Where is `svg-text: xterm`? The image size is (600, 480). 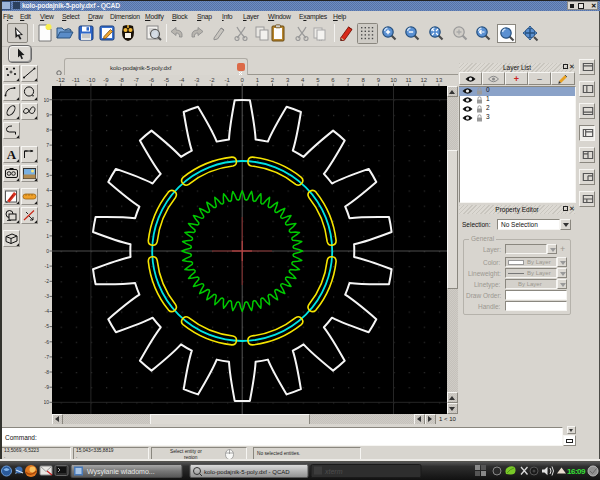
svg-text: xterm is located at coordinates (334, 472).